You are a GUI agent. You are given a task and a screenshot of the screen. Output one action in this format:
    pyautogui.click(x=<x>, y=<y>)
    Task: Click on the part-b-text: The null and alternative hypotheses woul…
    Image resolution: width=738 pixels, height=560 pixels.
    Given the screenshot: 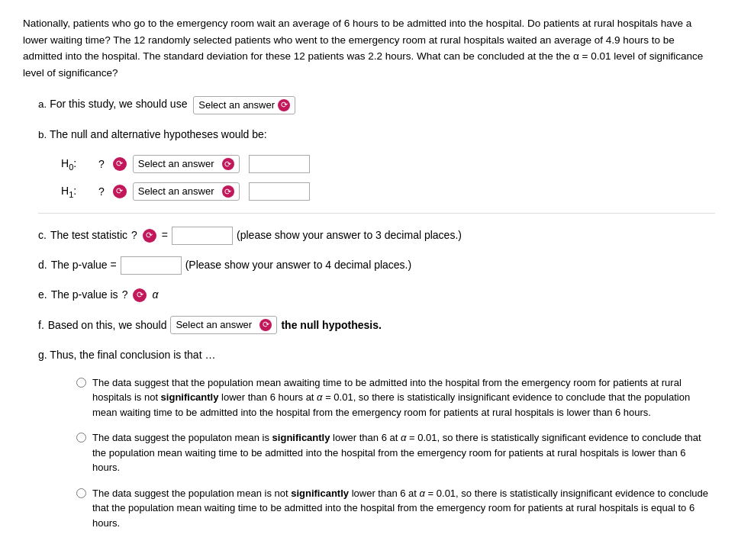 What is the action you would take?
    pyautogui.click(x=159, y=134)
    